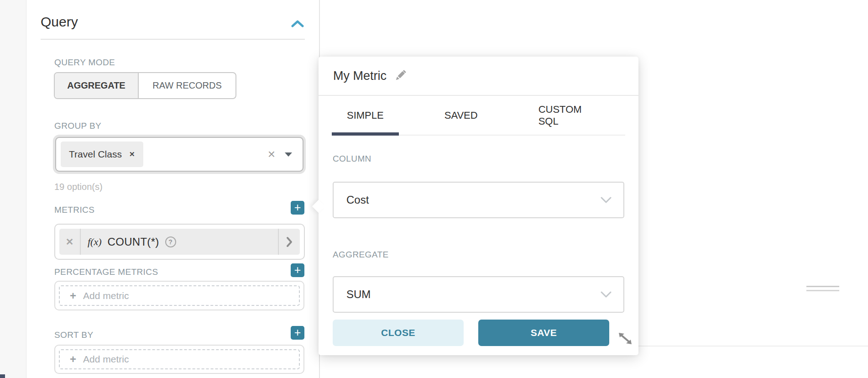  I want to click on aggregate-select: SUM, so click(478, 294).